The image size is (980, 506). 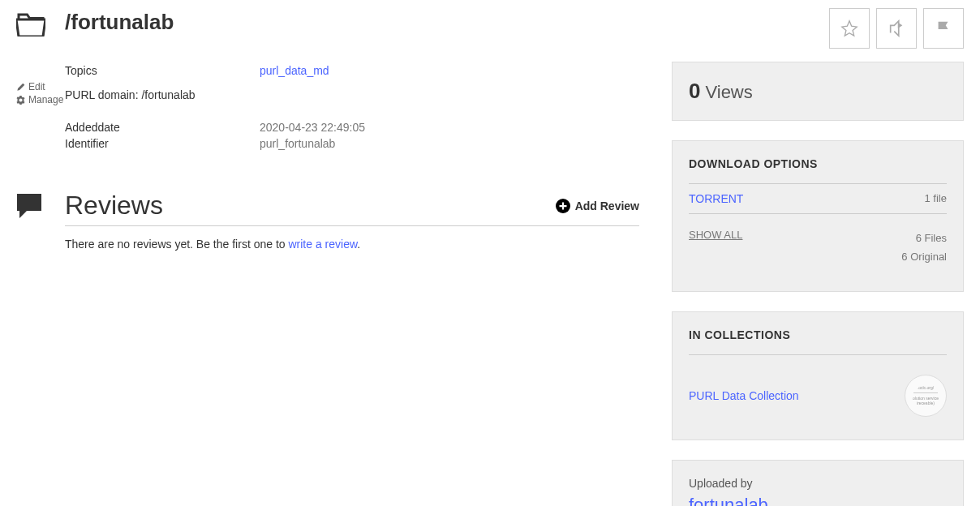 I want to click on identifier-value: purl_fortunalab, so click(x=297, y=144).